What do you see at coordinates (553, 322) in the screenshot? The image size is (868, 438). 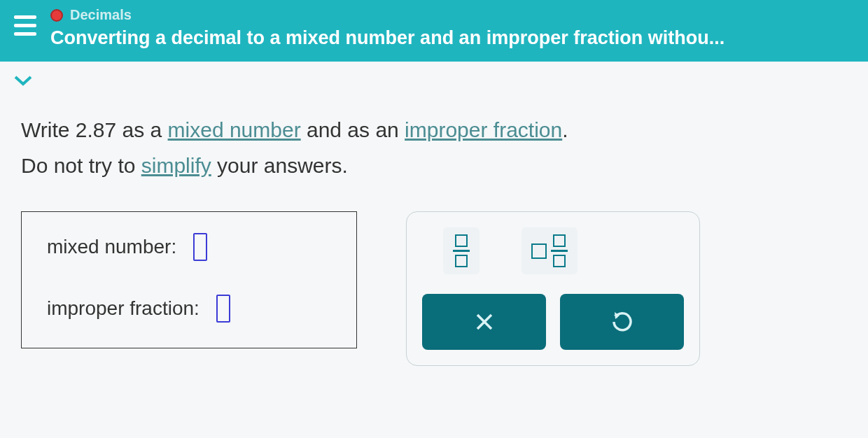 I see `action-row` at bounding box center [553, 322].